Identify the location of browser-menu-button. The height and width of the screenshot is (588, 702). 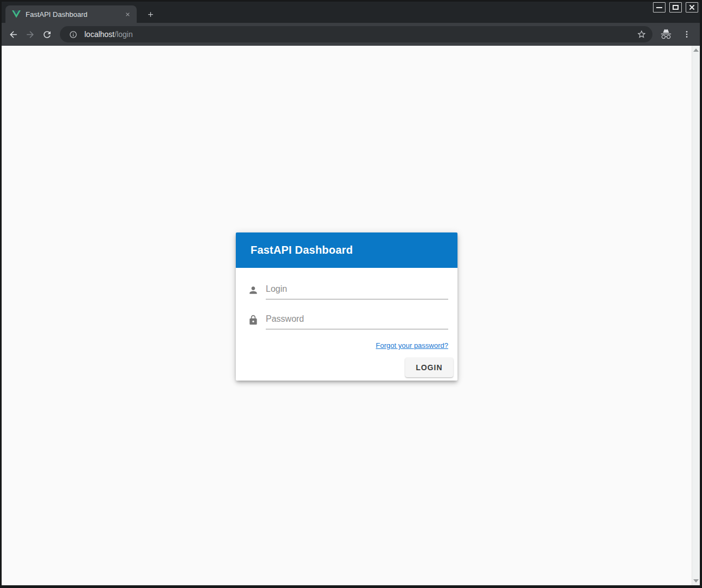
(687, 34).